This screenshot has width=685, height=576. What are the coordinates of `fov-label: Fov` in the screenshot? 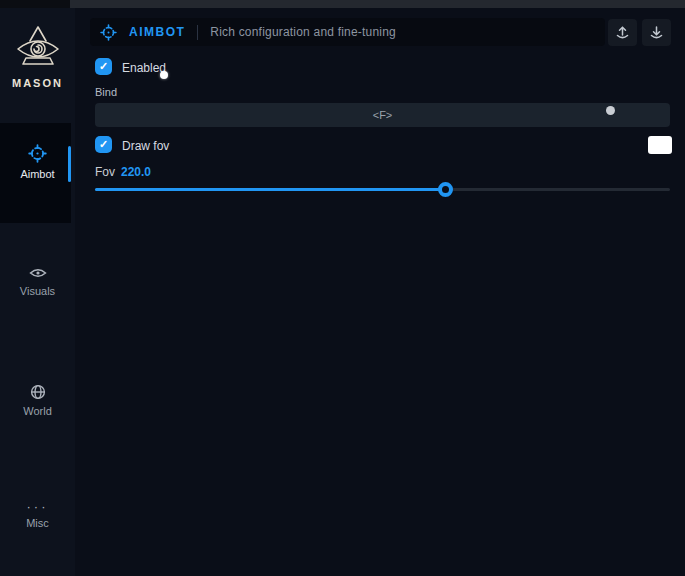 It's located at (105, 172).